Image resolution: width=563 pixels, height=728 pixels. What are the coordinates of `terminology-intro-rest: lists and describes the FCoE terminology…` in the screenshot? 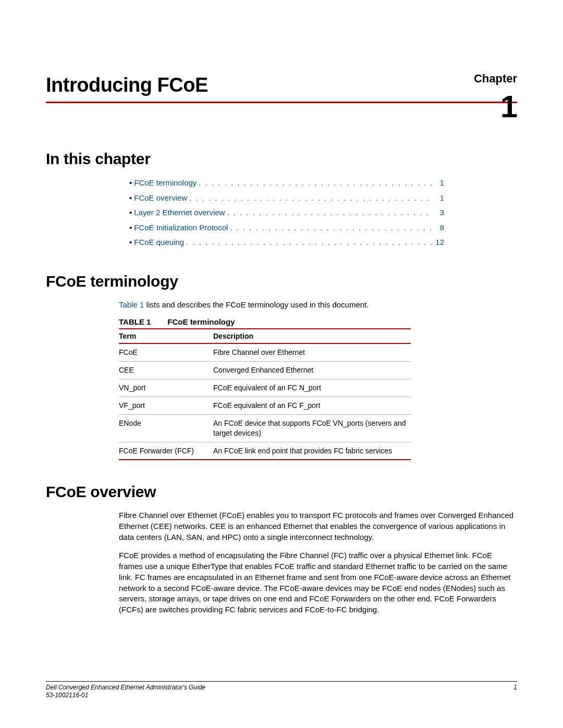 It's located at (256, 304).